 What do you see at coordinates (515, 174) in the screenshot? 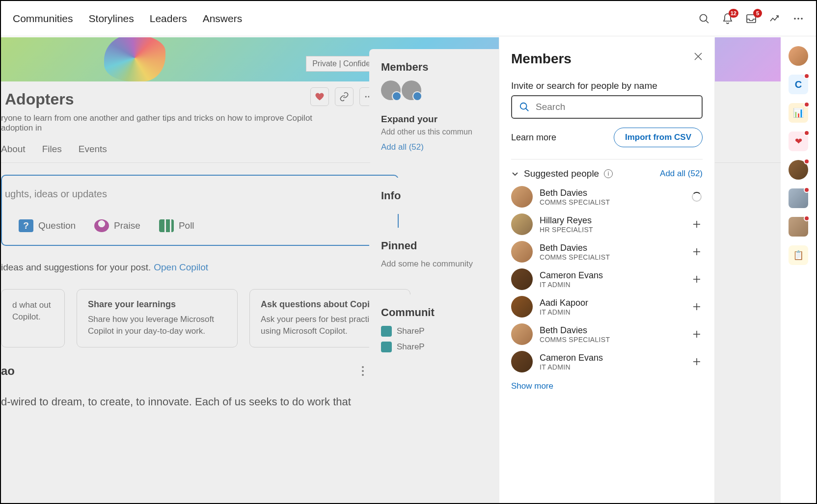
I see `collapse-toggle` at bounding box center [515, 174].